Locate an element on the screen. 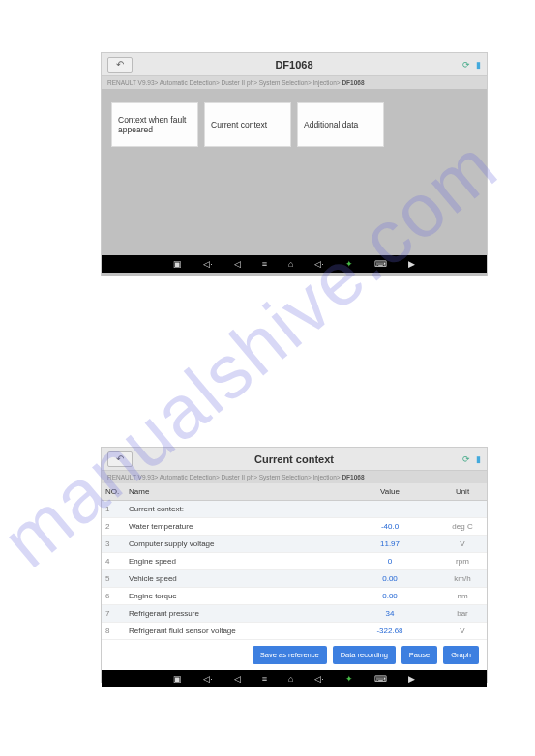 The image size is (535, 756). card-additional-data: Additional data is located at coordinates (341, 125).